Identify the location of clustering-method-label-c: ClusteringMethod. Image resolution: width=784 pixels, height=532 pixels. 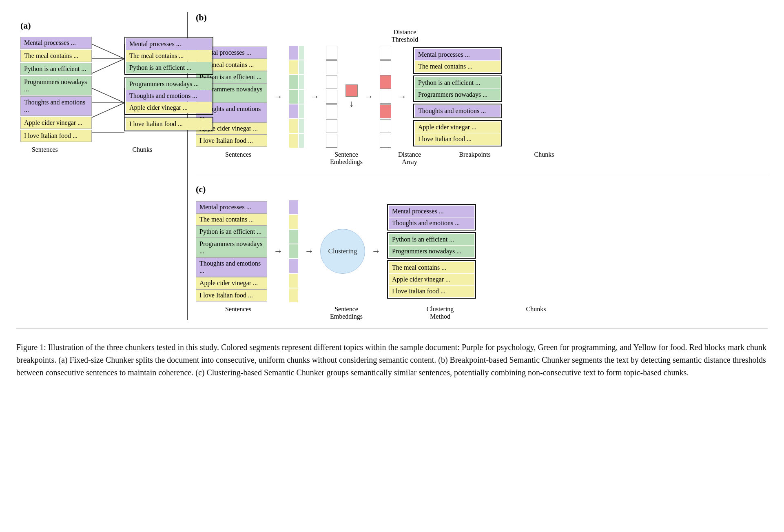
(440, 313).